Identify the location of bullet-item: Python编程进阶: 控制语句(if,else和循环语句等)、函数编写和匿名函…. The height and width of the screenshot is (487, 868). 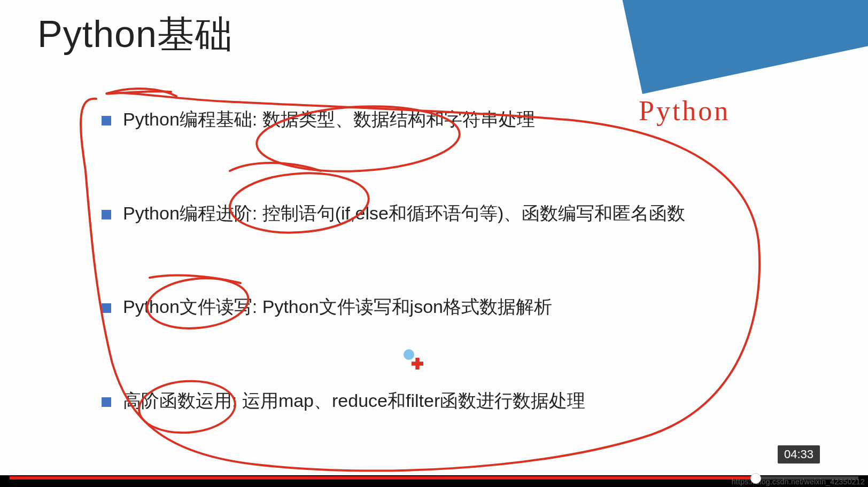
(422, 214).